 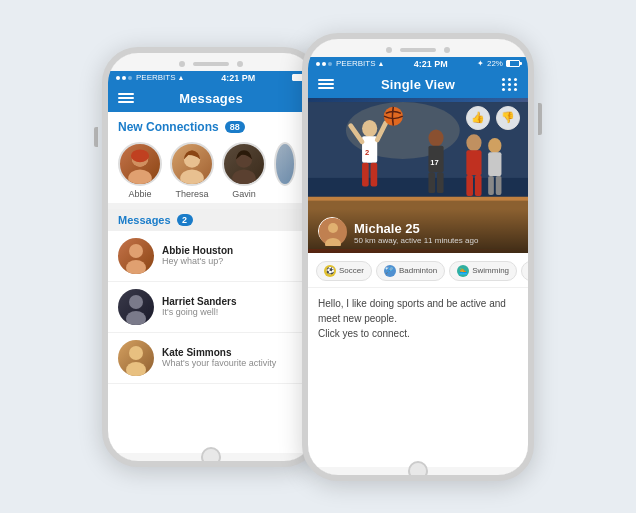 I want to click on bio-text: Hello, I like doing sports and be active…, so click(x=418, y=378).